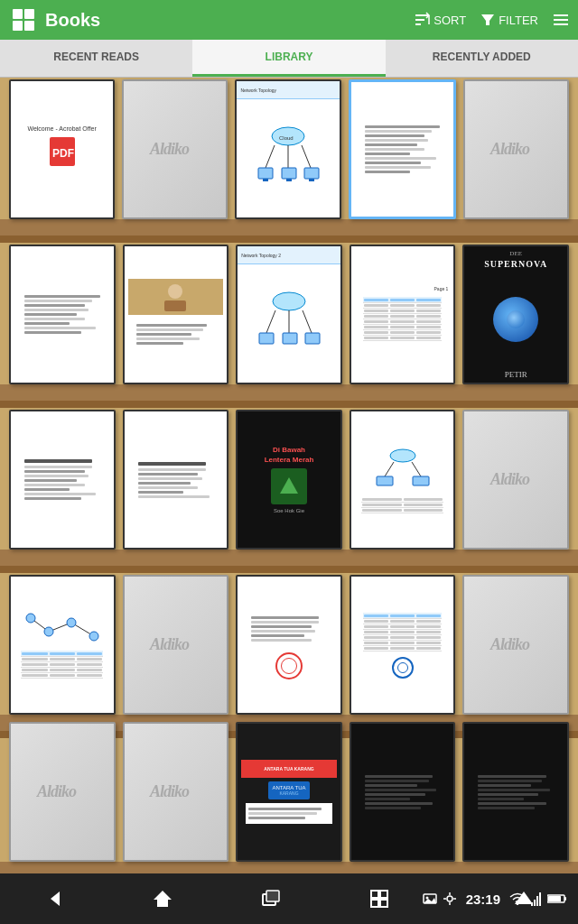  I want to click on tab-library: LIBRARY, so click(289, 58).